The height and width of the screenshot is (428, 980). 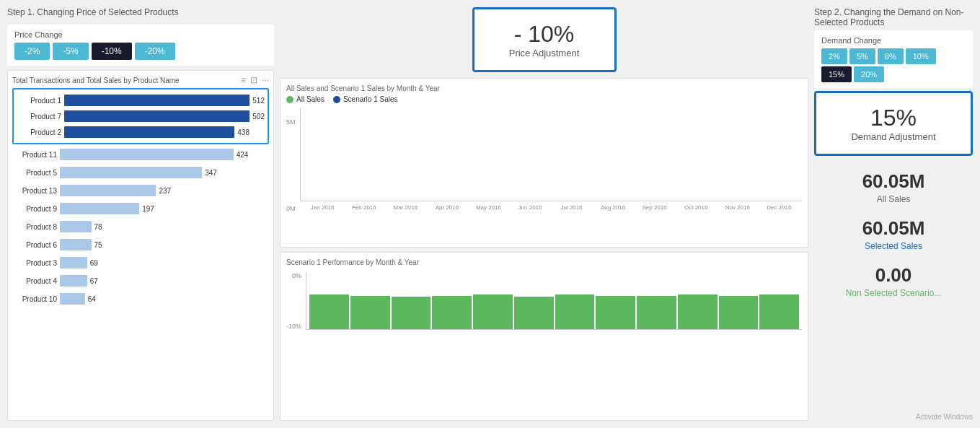 I want to click on bar-value: 78, so click(x=98, y=227).